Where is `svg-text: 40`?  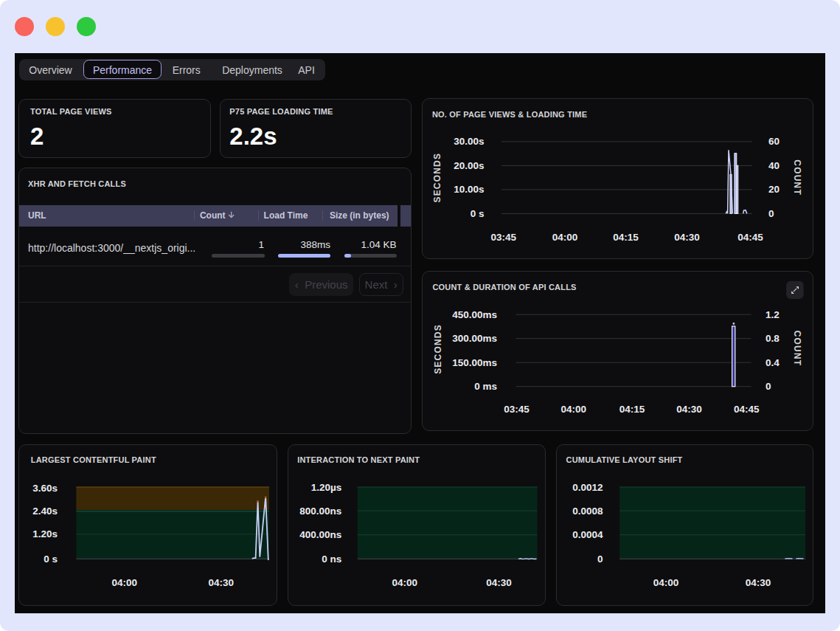
svg-text: 40 is located at coordinates (774, 165).